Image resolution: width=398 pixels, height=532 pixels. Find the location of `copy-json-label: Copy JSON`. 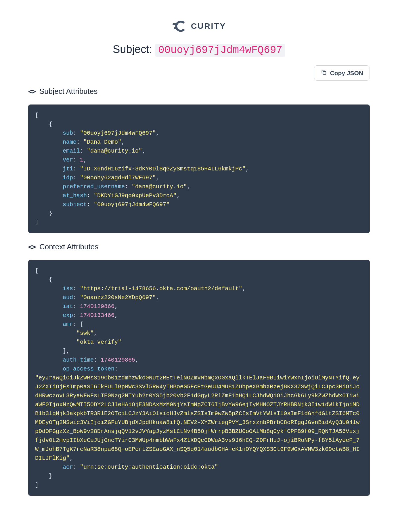

copy-json-label: Copy JSON is located at coordinates (347, 73).